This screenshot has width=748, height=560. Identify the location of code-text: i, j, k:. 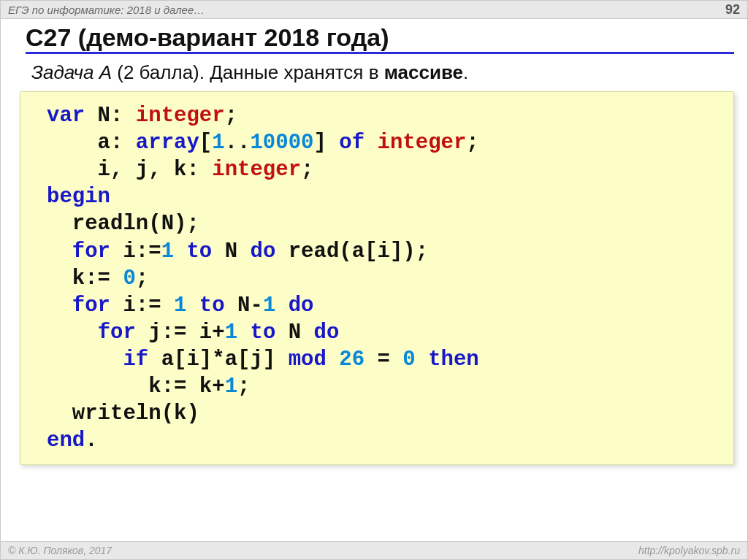
(129, 169).